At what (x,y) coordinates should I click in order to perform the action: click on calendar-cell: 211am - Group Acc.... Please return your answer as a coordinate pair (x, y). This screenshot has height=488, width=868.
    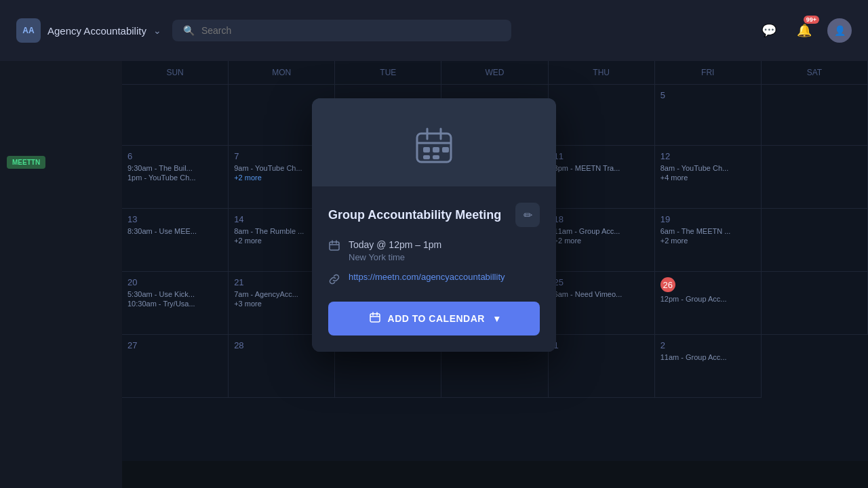
    Looking at the image, I should click on (708, 366).